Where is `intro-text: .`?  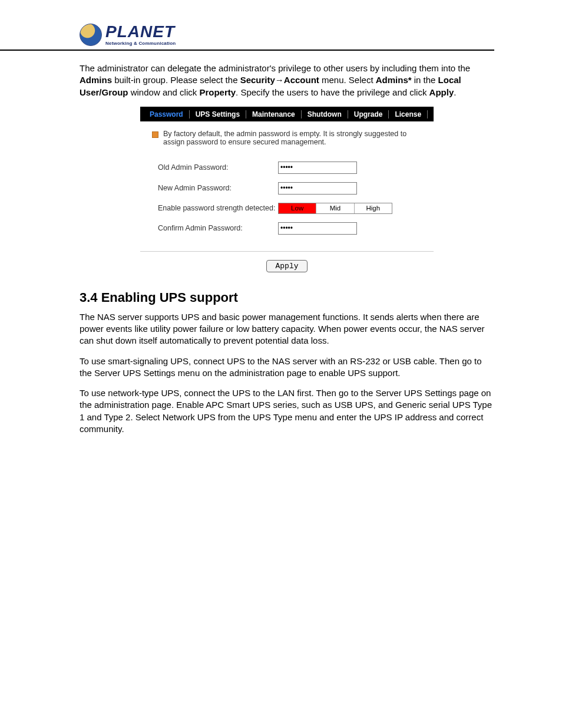
intro-text: . is located at coordinates (455, 92).